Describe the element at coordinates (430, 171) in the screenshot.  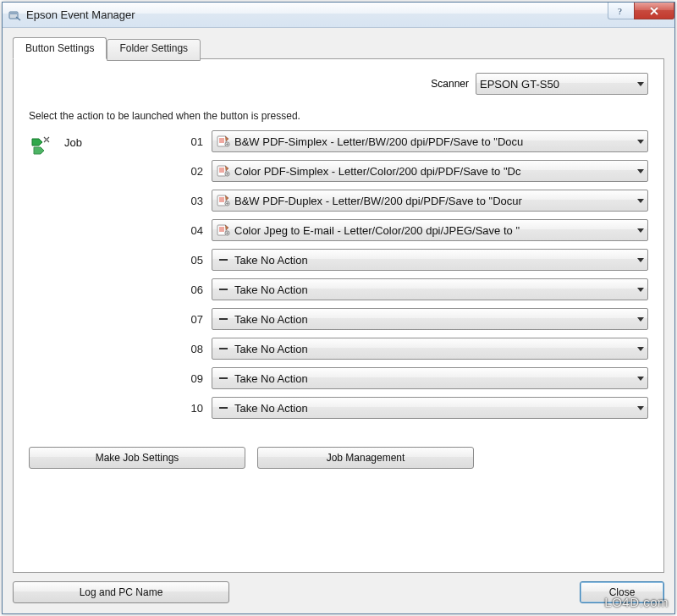
I see `job-action-select: Color PDF-Simplex - Letter/Color/200 dpi…` at that location.